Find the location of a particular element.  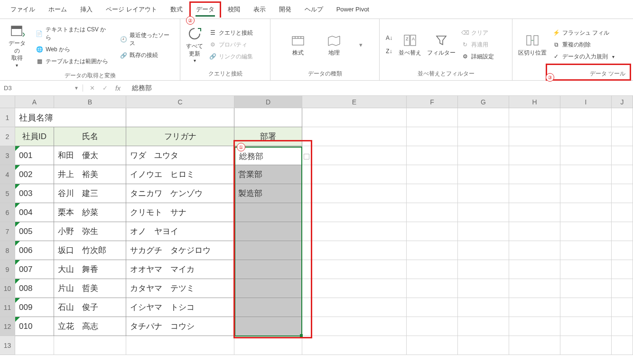

cell-E4 is located at coordinates (354, 175).